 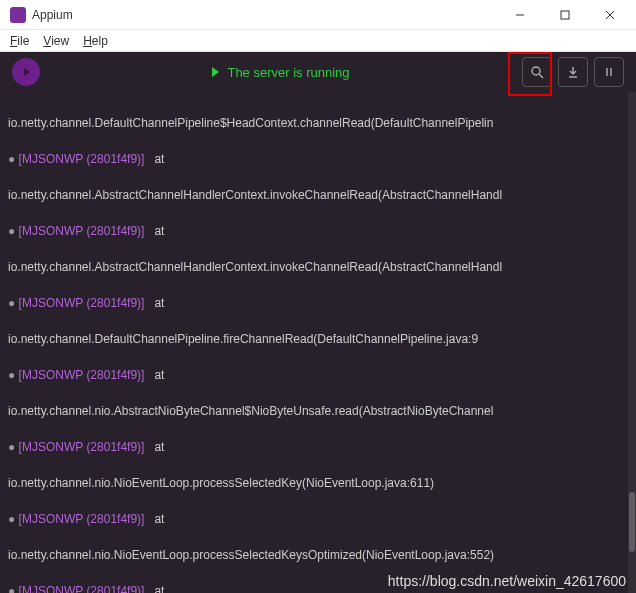 What do you see at coordinates (26, 72) in the screenshot?
I see `start-server-button` at bounding box center [26, 72].